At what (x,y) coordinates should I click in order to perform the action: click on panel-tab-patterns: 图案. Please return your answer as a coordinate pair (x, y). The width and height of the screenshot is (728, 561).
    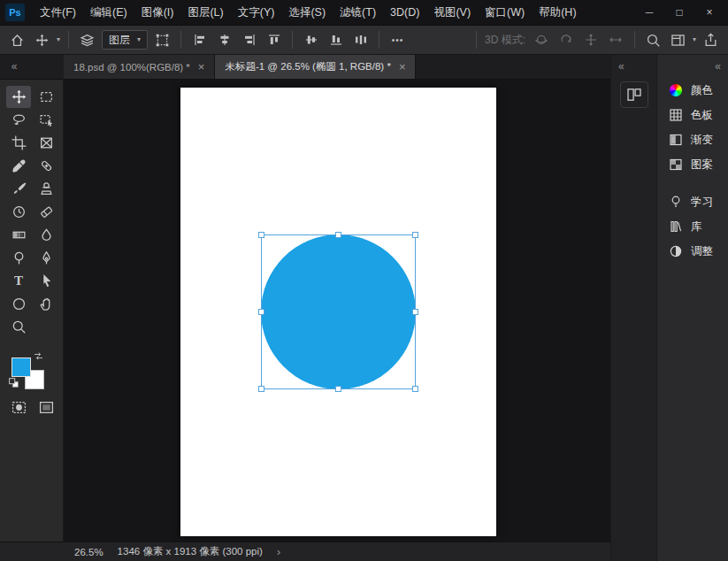
    Looking at the image, I should click on (693, 165).